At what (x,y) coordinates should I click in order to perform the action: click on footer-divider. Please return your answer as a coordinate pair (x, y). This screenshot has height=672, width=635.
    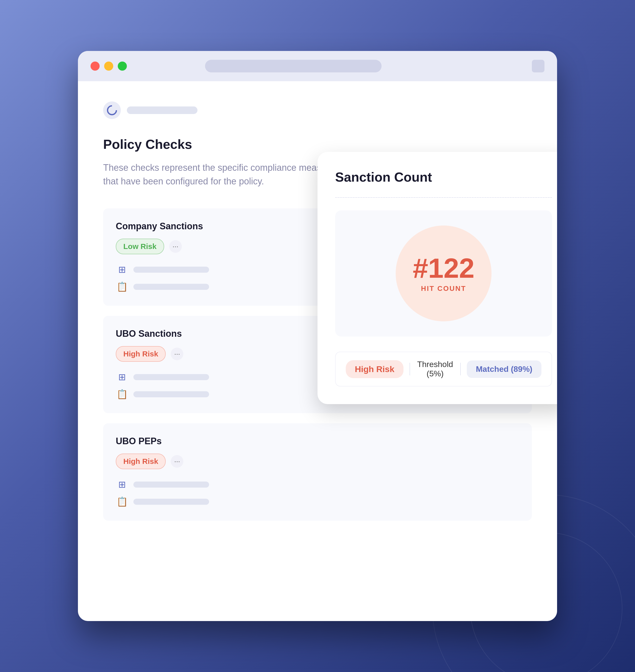
    Looking at the image, I should click on (410, 369).